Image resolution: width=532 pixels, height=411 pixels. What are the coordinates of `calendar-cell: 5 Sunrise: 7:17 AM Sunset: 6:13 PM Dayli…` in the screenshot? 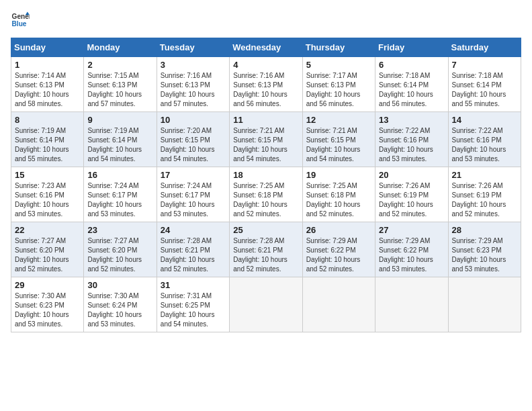 It's located at (339, 85).